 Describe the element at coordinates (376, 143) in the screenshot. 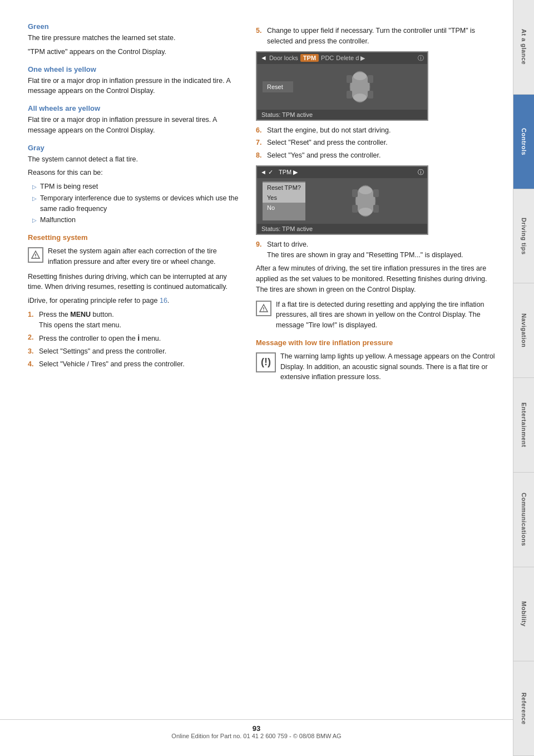

I see `steps-6-8: 6. Start the engine, but do not start dr…` at that location.